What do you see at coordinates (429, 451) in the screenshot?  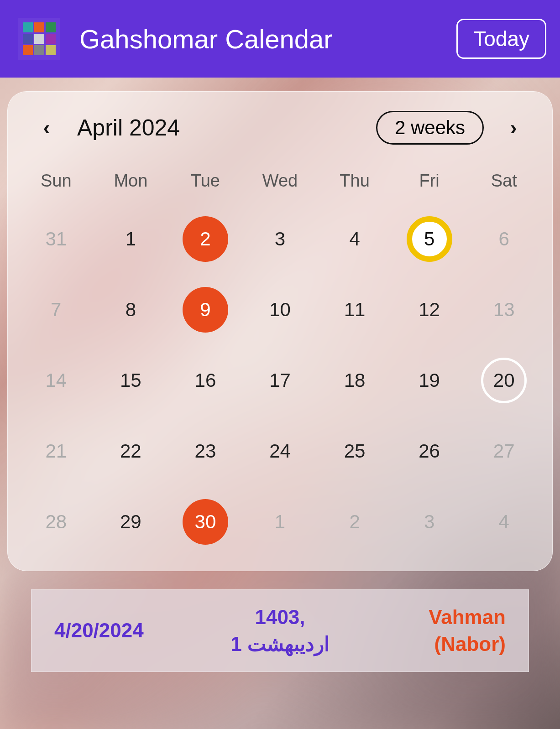 I see `day-cell: 26` at bounding box center [429, 451].